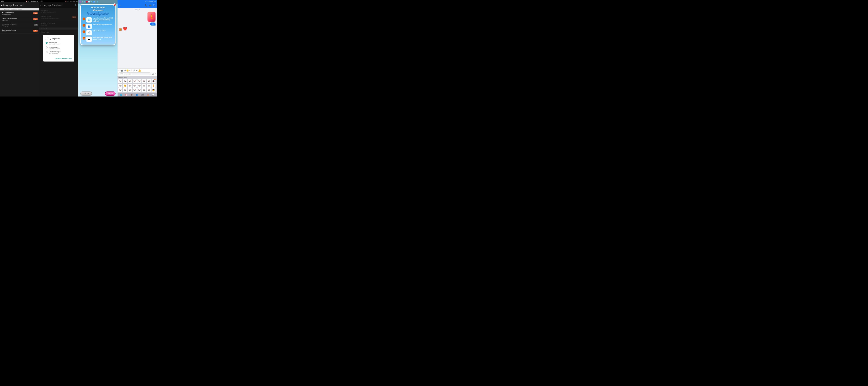 This screenshot has width=868, height=386. What do you see at coordinates (96, 2) in the screenshot?
I see `diamond-value: 0` at bounding box center [96, 2].